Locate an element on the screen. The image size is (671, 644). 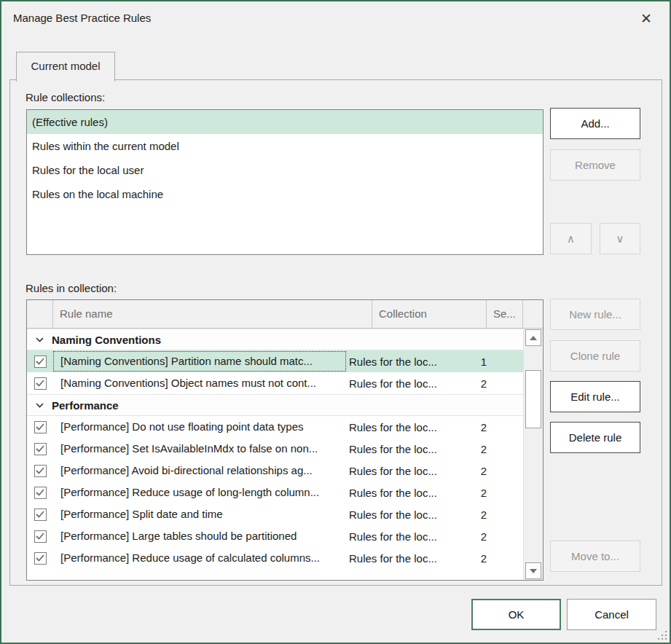
rule-name-cell: [Performance] Large tables should be par… is located at coordinates (200, 536).